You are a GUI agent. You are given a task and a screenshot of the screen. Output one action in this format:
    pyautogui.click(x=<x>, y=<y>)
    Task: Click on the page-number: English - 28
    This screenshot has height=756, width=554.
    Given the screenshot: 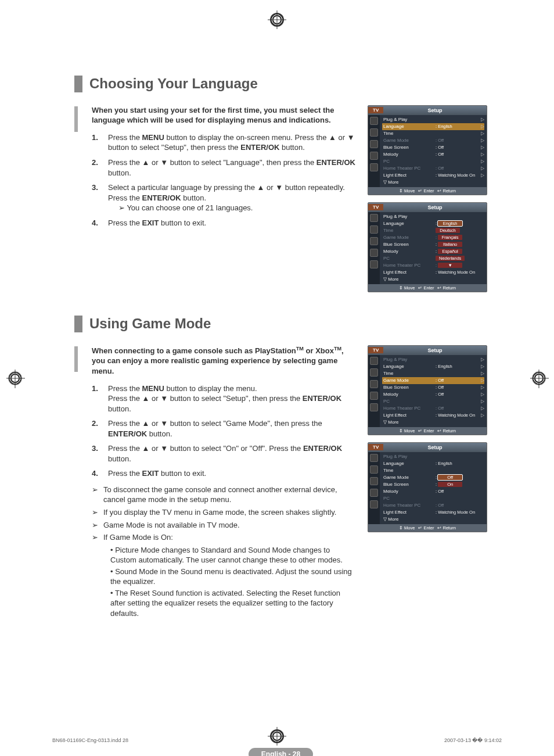 What is the action you would take?
    pyautogui.click(x=281, y=752)
    